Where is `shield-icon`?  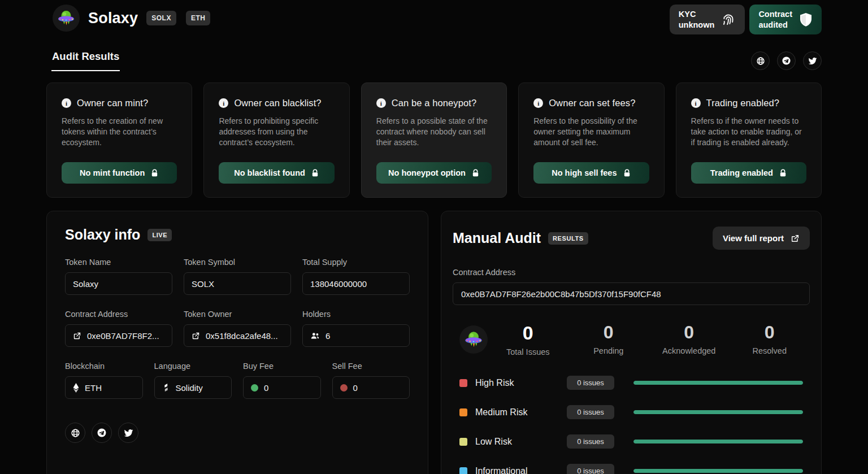
shield-icon is located at coordinates (806, 20).